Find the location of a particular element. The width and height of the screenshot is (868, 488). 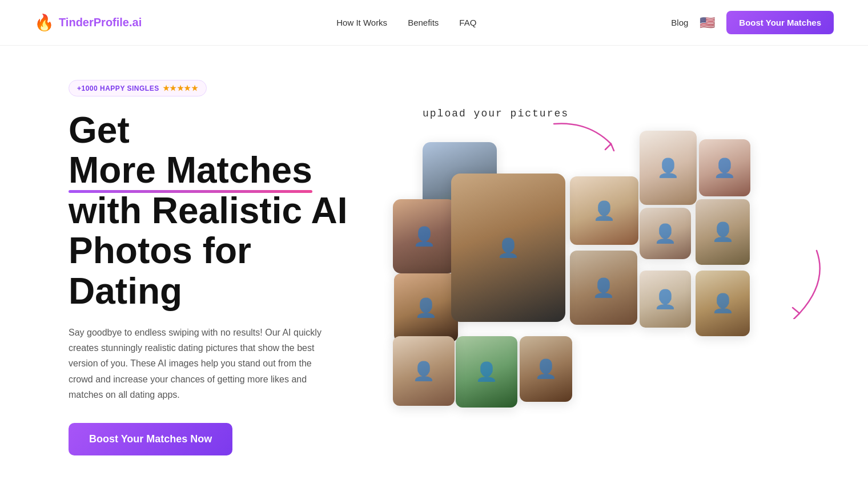

logo: 🔥 TinderProfile.ai is located at coordinates (88, 23).